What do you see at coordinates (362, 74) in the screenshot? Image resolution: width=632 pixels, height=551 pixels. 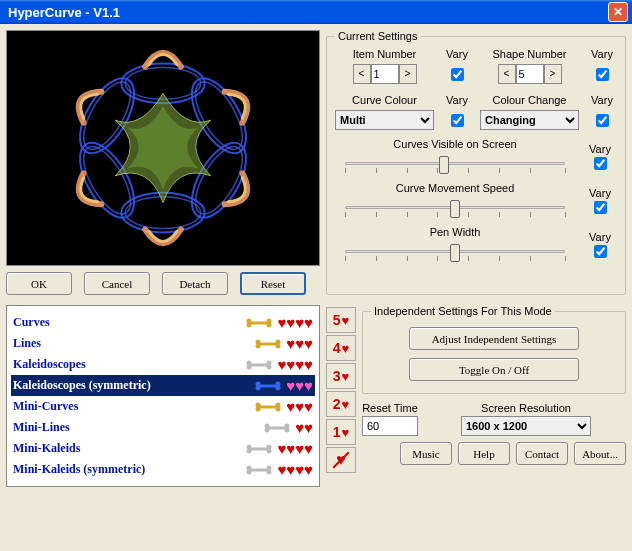 I see `item-number-dec: <` at bounding box center [362, 74].